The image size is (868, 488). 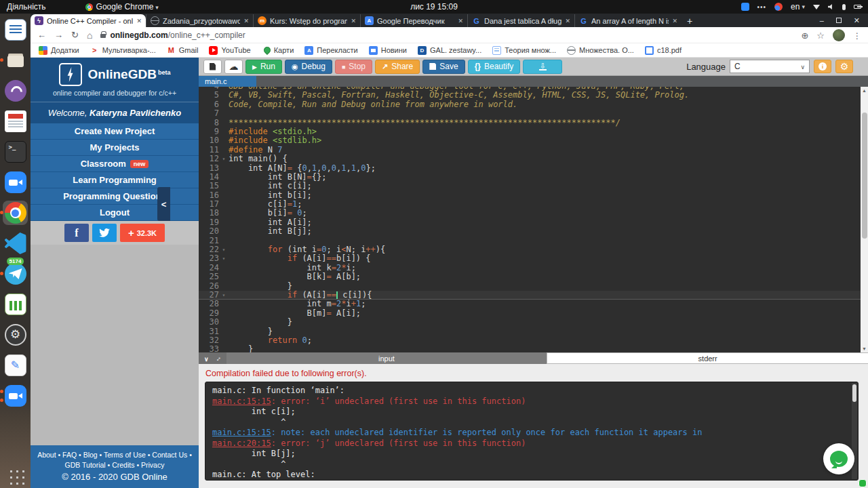 I want to click on code-line-28: 28 int m=2*i+1;, so click(x=533, y=304).